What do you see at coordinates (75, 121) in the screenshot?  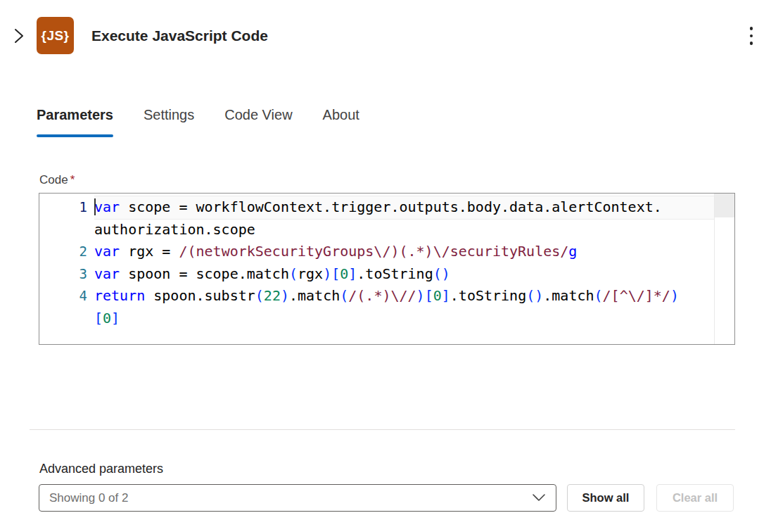 I see `tab-parameters: Parameters` at bounding box center [75, 121].